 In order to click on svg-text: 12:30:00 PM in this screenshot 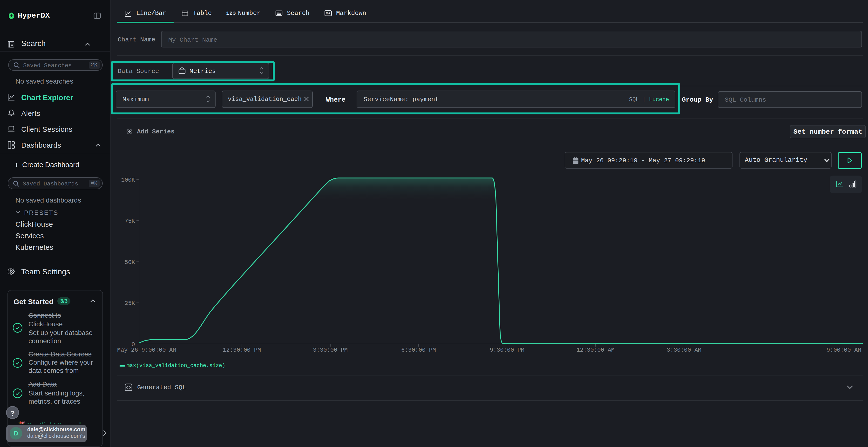, I will do `click(242, 350)`.